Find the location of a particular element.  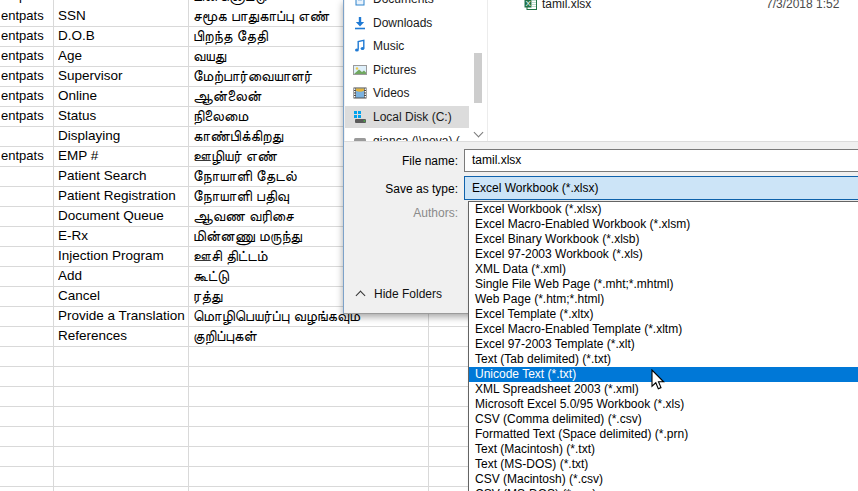

sheet-cell-tamil: மொழிபெயர்ப்பு வழங்கவும் is located at coordinates (276, 316).